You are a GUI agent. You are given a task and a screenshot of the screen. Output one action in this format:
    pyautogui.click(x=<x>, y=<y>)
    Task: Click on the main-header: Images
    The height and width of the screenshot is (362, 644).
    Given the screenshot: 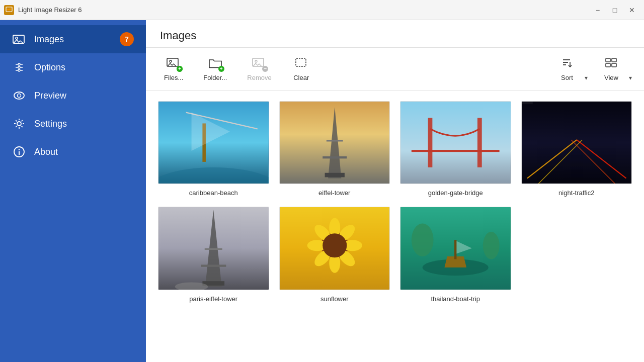 What is the action you would take?
    pyautogui.click(x=395, y=34)
    